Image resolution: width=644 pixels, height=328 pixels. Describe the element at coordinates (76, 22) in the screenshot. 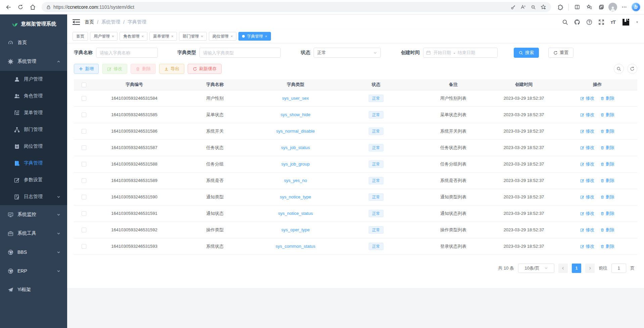

I see `sidebar-collapse-icon` at that location.